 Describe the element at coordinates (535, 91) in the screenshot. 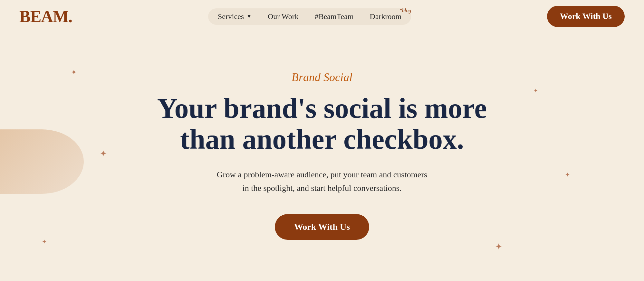

I see `sparkle-icon-4: ✦` at that location.